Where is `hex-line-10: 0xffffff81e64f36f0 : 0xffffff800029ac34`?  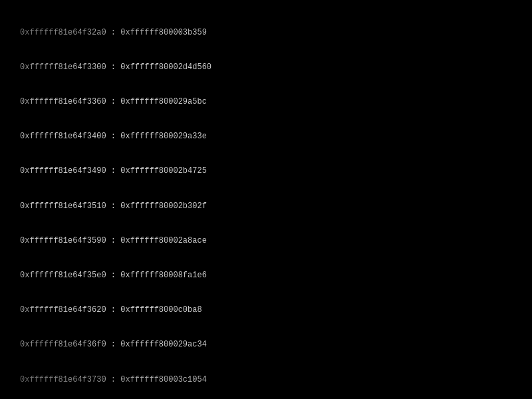
hex-line-10: 0xffffff81e64f36f0 : 0xffffff800029ac34 is located at coordinates (266, 344).